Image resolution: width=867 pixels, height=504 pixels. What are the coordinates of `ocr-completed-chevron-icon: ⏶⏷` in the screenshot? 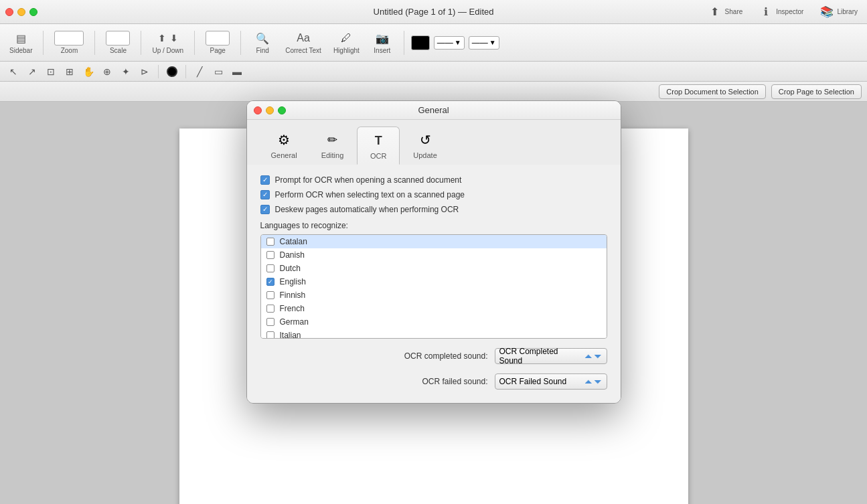 It's located at (593, 356).